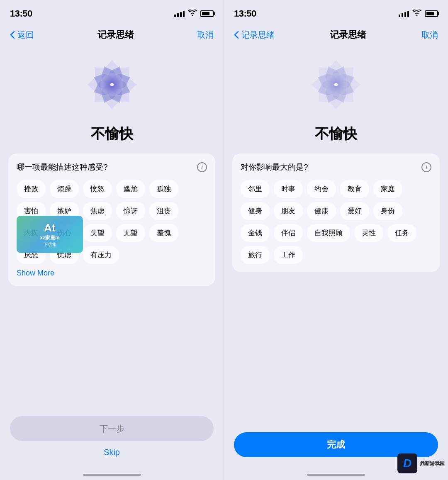 The image size is (448, 480). What do you see at coordinates (116, 35) in the screenshot?
I see `nav-title-left: 记录思绪` at bounding box center [116, 35].